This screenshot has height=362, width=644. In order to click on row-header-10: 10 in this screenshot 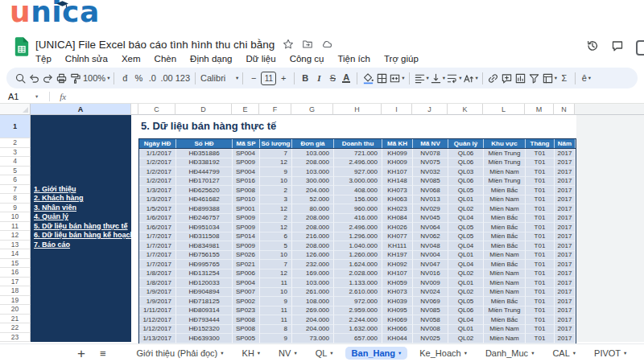, I will do `click(15, 217)`.